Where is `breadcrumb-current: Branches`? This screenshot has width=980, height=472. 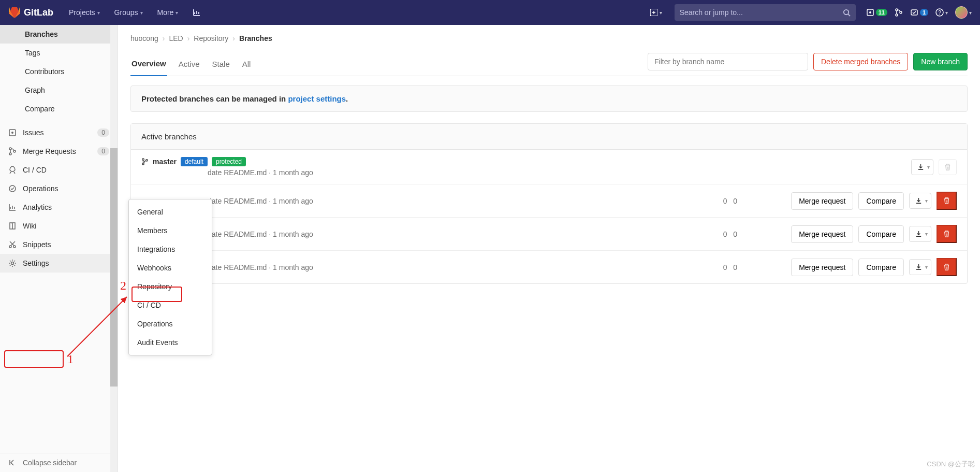 breadcrumb-current: Branches is located at coordinates (256, 38).